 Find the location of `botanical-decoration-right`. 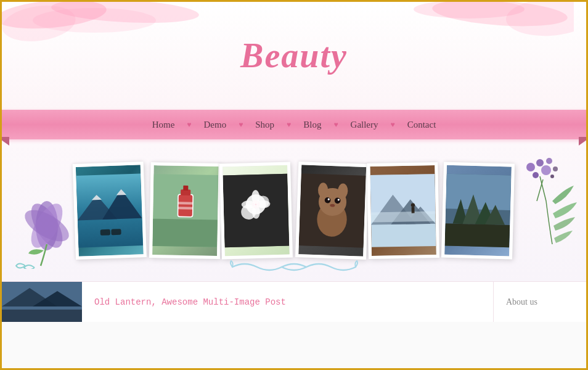

botanical-decoration-right is located at coordinates (543, 198).